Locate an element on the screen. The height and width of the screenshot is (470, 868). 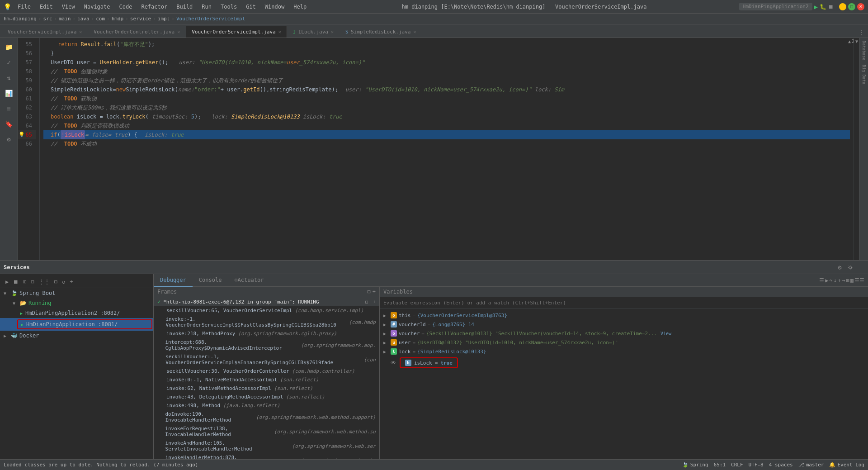
menu-refactor: Refactor is located at coordinates (154, 7).